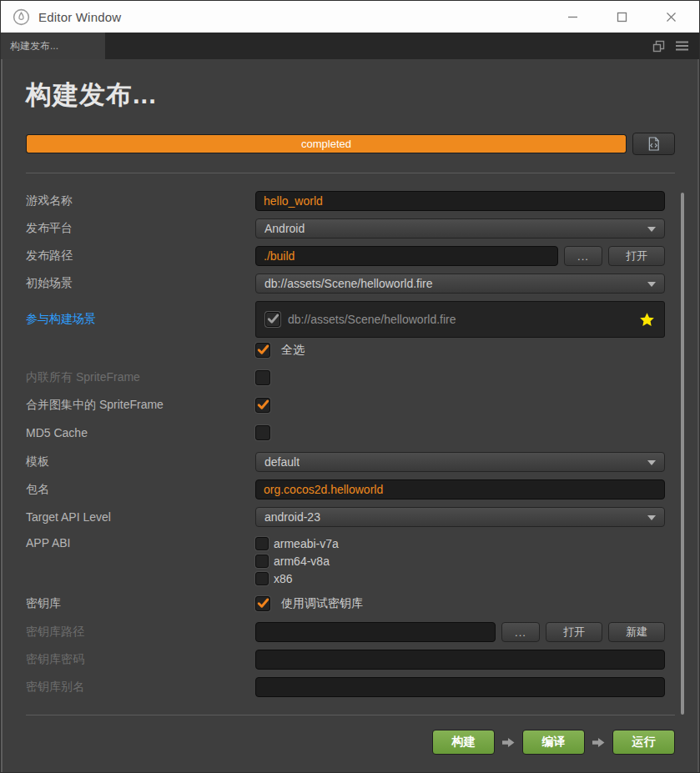 This screenshot has height=773, width=700. Describe the element at coordinates (350, 350) in the screenshot. I see `form-row-select-all: 全选` at that location.